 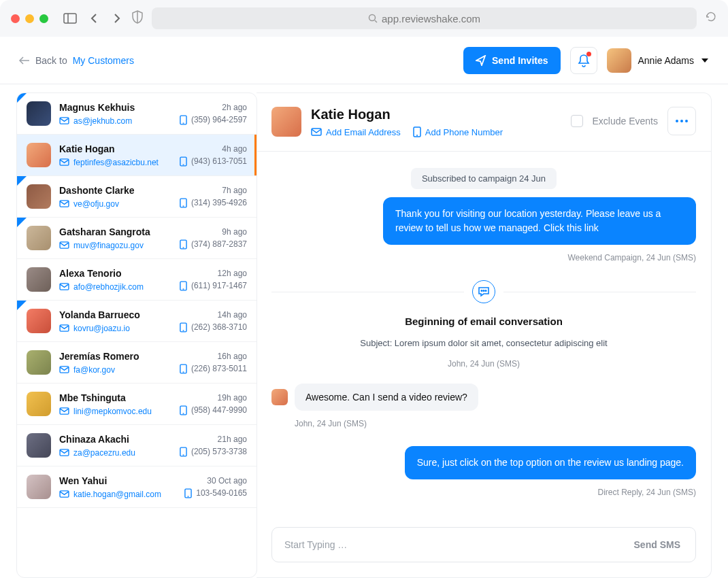 I want to click on customer-time: 12h ago, so click(x=233, y=273).